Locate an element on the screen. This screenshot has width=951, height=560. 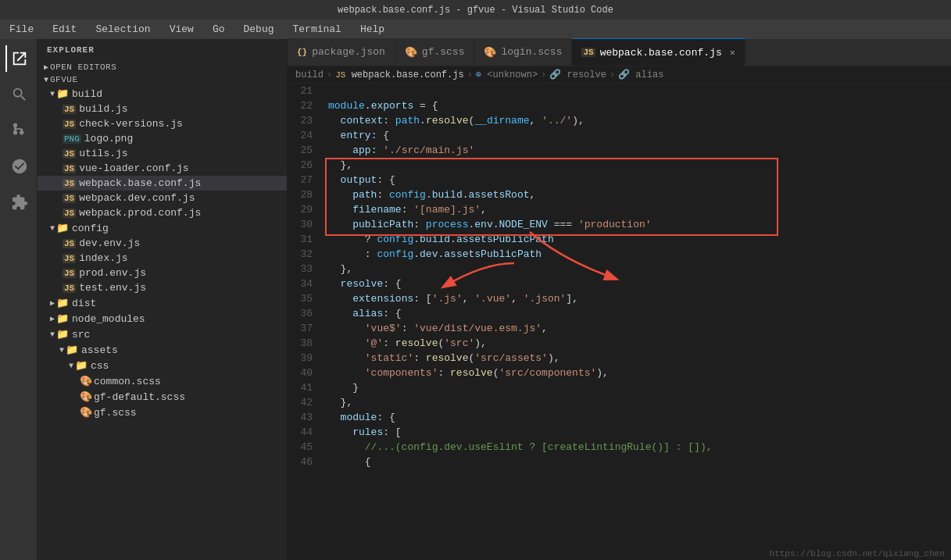
breadcrumb-unknown: <unknown> is located at coordinates (513, 75).